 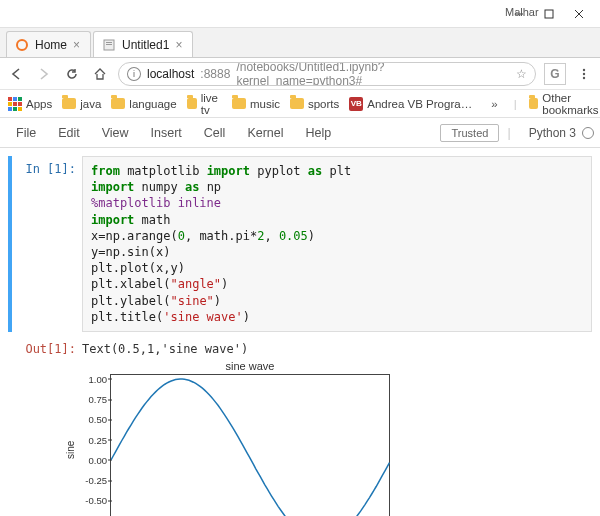 What do you see at coordinates (413, 104) in the screenshot?
I see `bookmark-andreavb: VBAndrea VB Programmi` at bounding box center [413, 104].